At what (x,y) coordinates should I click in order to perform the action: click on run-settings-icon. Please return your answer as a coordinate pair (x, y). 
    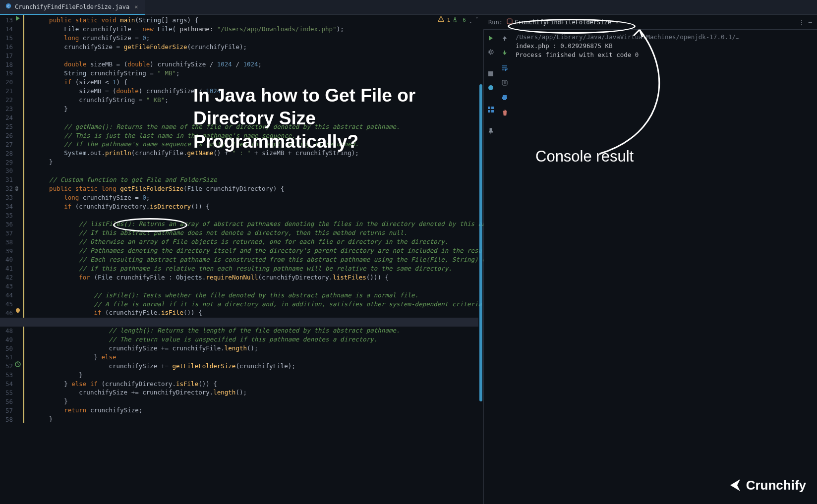
    Looking at the image, I should click on (491, 52).